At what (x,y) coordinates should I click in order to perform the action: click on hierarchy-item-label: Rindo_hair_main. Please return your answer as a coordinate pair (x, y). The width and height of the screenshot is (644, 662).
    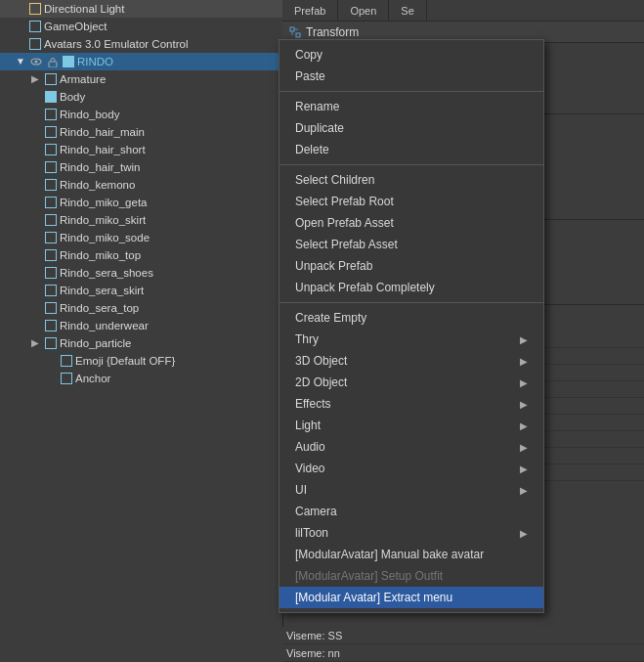
    Looking at the image, I should click on (102, 132).